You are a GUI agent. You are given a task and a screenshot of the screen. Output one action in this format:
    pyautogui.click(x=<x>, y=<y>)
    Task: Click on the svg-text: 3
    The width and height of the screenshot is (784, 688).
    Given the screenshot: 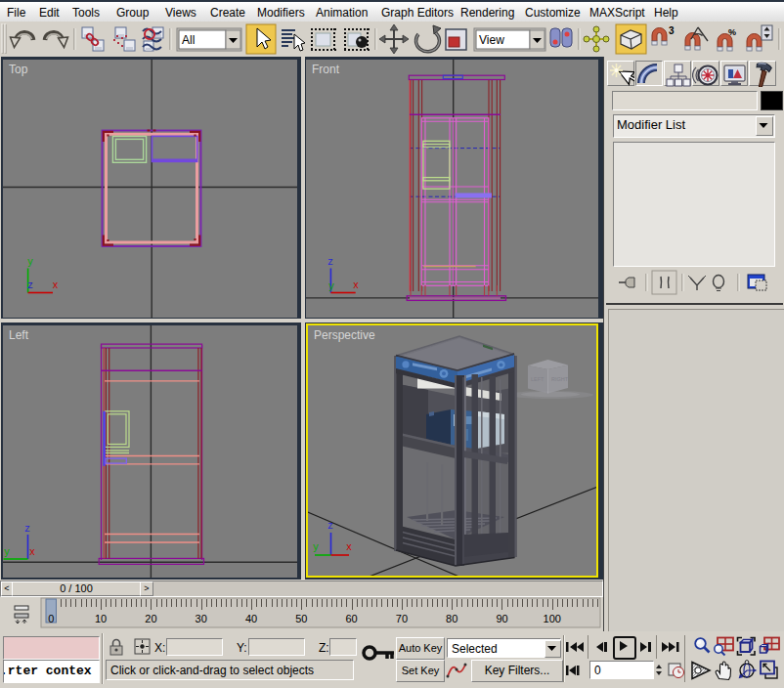 What is the action you would take?
    pyautogui.click(x=672, y=31)
    